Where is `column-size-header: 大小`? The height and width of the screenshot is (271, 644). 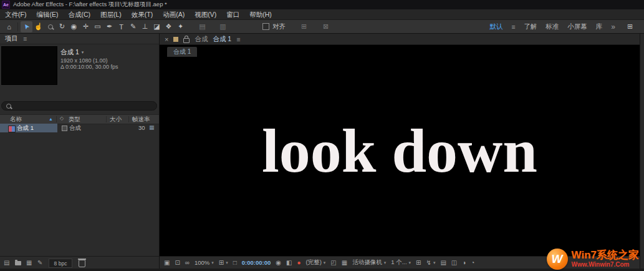
column-size-header: 大小 is located at coordinates (116, 120).